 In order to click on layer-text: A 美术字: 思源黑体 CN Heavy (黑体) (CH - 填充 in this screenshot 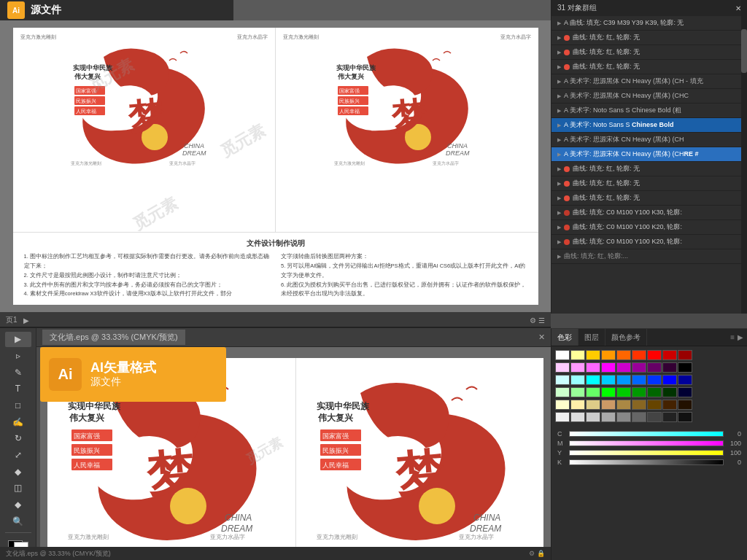, I will do `click(652, 82)`.